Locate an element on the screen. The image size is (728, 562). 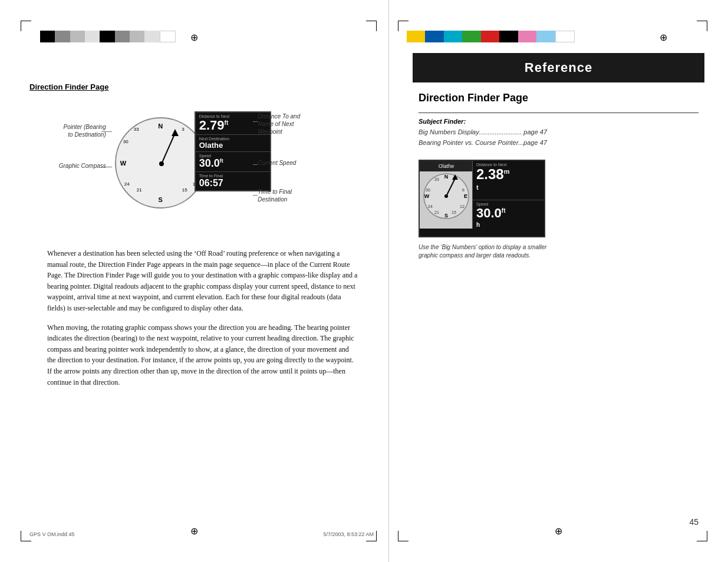
crosshair-top-right: ⊕ is located at coordinates (664, 38).